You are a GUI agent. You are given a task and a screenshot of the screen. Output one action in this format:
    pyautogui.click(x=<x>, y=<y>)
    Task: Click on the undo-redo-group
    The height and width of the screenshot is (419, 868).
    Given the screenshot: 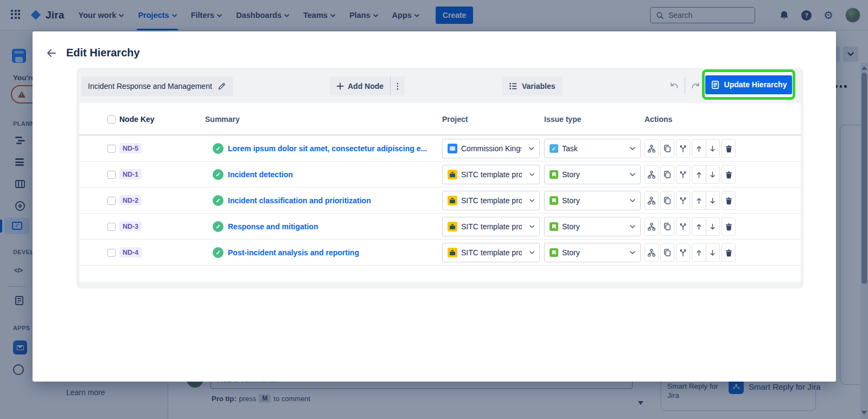 What is the action you would take?
    pyautogui.click(x=685, y=86)
    